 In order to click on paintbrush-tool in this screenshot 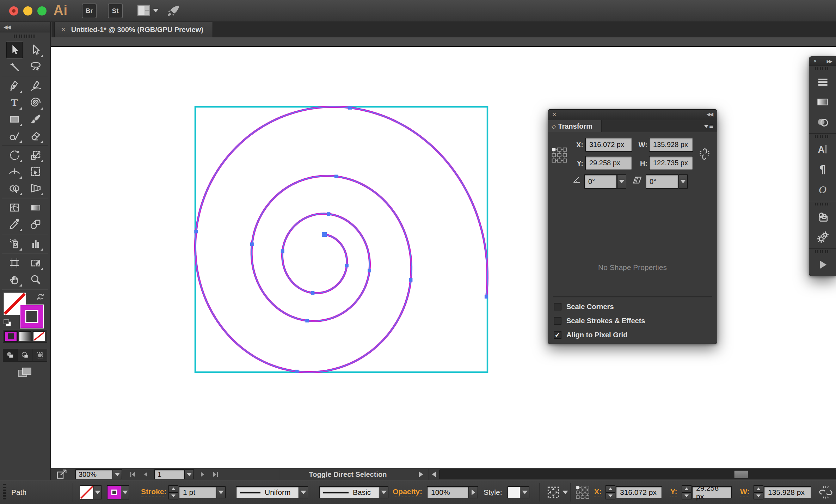, I will do `click(36, 119)`.